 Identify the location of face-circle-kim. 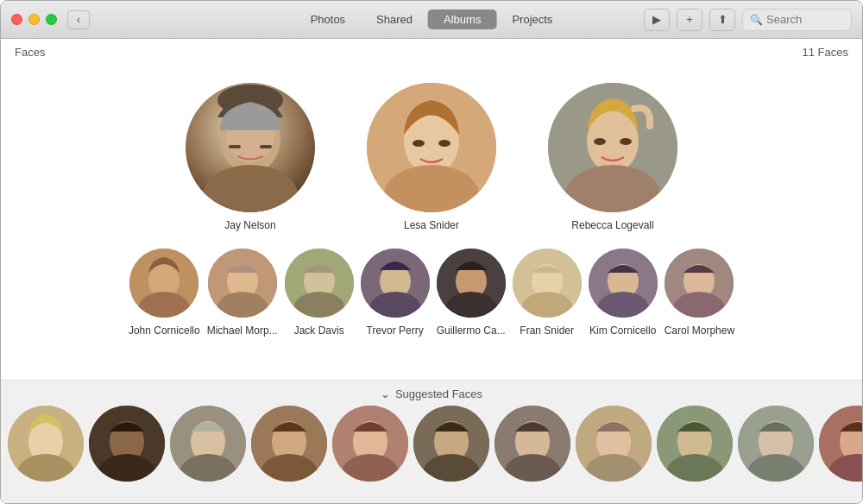
(623, 283).